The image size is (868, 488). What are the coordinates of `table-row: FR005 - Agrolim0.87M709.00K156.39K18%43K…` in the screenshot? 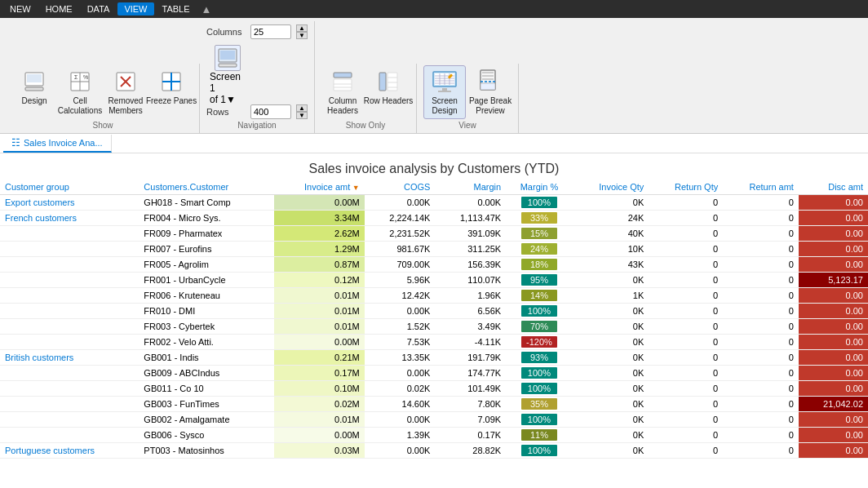 It's located at (434, 264).